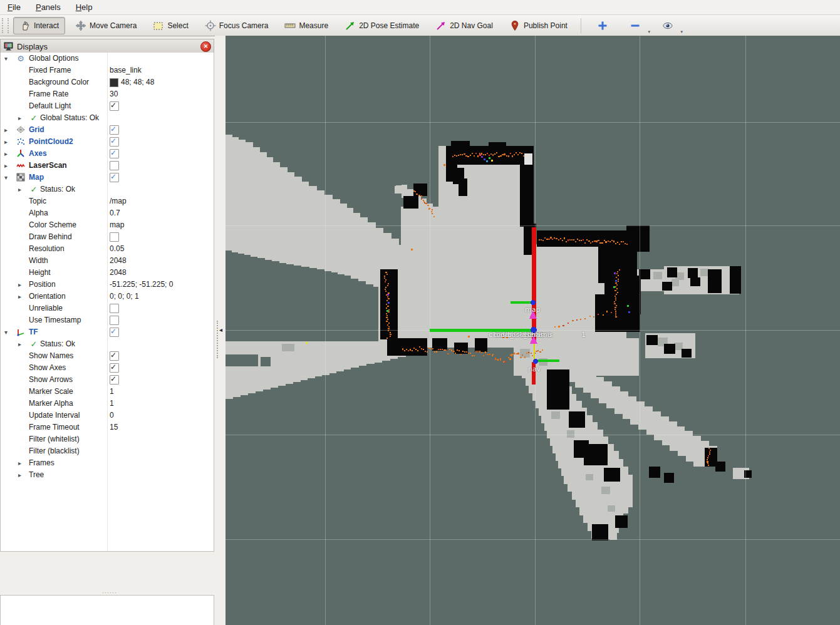 The image size is (840, 625). Describe the element at coordinates (107, 308) in the screenshot. I see `tree-row-unreliable: Unreliable` at that location.